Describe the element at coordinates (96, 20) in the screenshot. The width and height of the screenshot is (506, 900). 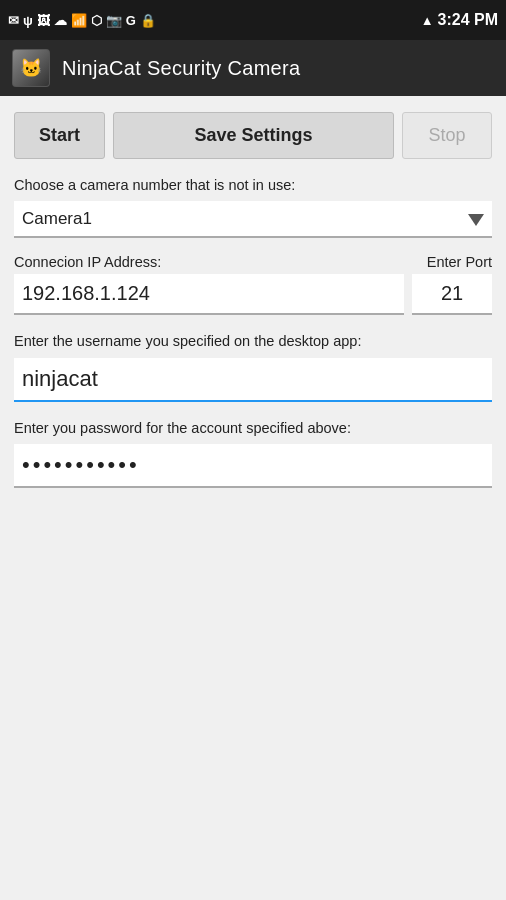
I see `galaxy-icon: ⬡` at that location.